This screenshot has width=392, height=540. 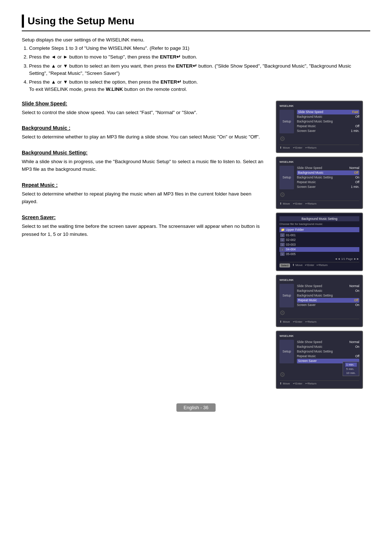 What do you see at coordinates (143, 133) in the screenshot?
I see `section-background-music: Background Music : Select to determine w…` at bounding box center [143, 133].